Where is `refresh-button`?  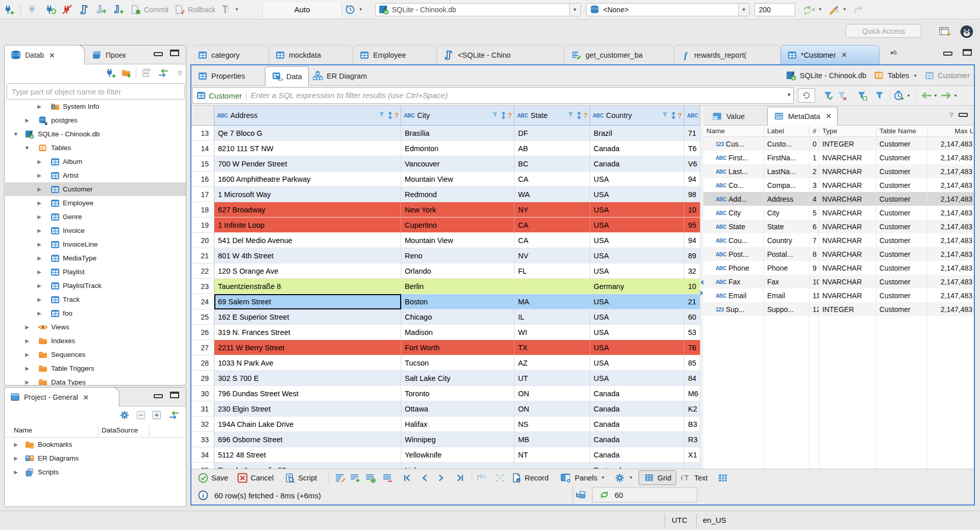 refresh-button is located at coordinates (806, 95).